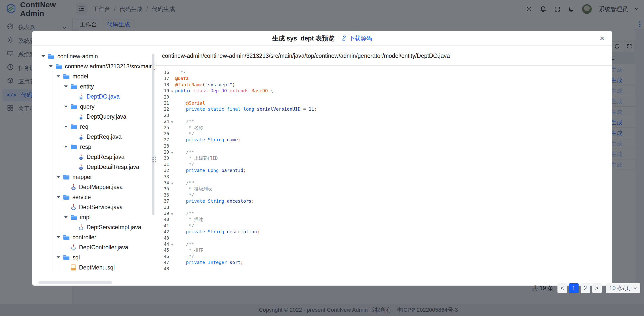 This screenshot has height=316, width=644. I want to click on tree-file-item: DeptController.java, so click(98, 247).